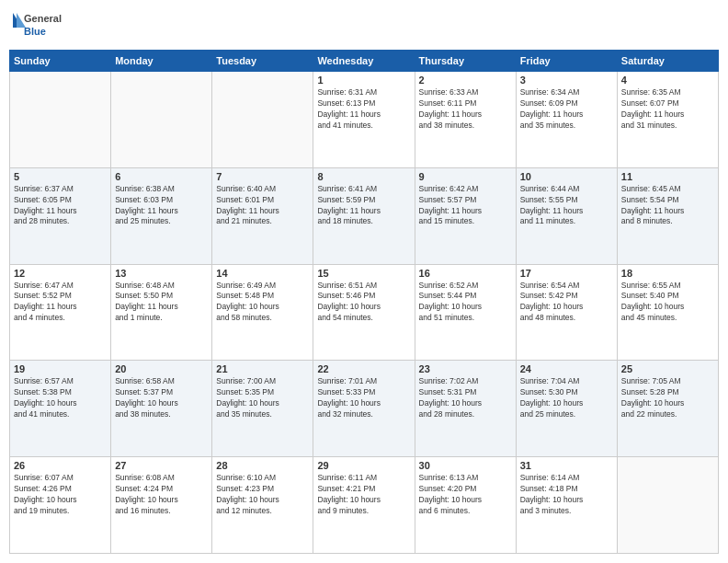 This screenshot has height=563, width=728. What do you see at coordinates (465, 61) in the screenshot?
I see `calendar-header-thursday: Thursday` at bounding box center [465, 61].